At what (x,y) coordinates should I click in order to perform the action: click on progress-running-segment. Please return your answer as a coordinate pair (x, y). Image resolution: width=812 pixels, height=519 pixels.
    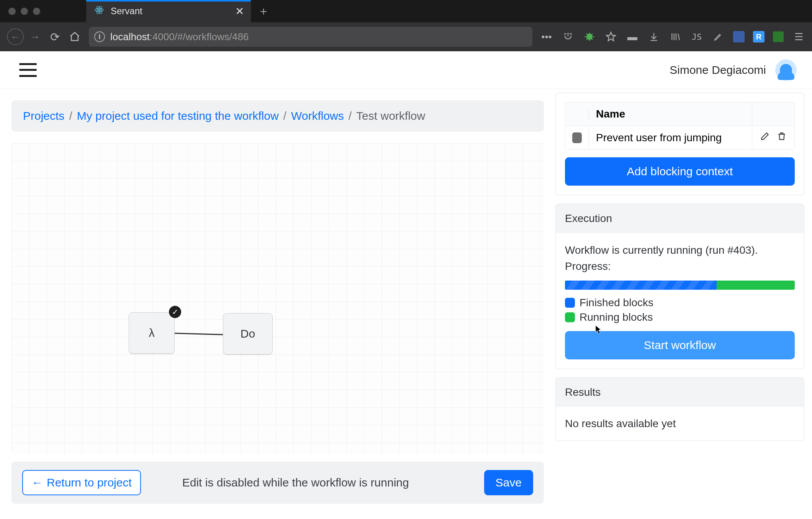
    Looking at the image, I should click on (756, 285).